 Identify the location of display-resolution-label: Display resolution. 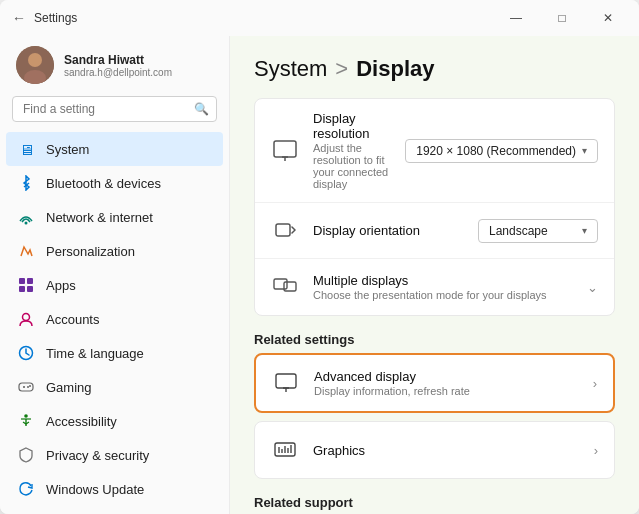
(359, 126).